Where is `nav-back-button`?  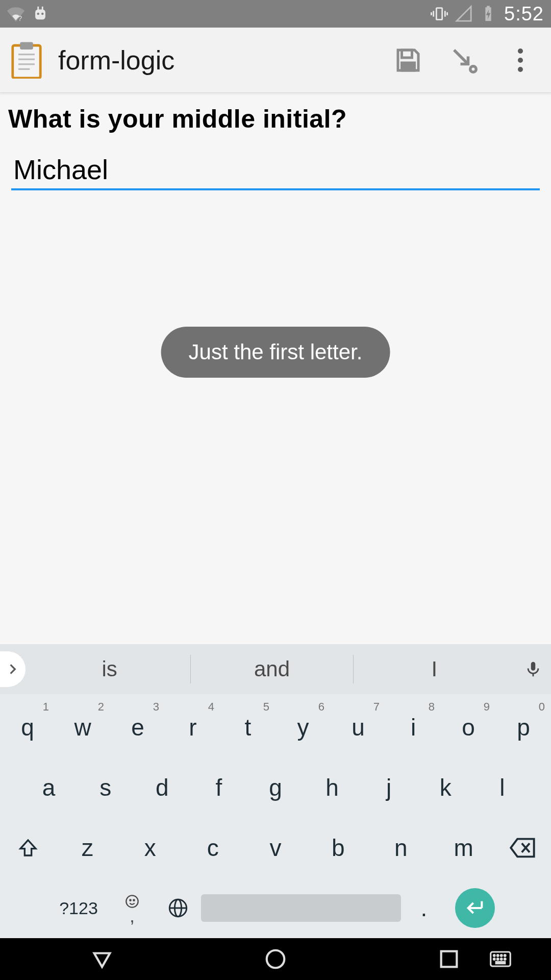
nav-back-button is located at coordinates (102, 959).